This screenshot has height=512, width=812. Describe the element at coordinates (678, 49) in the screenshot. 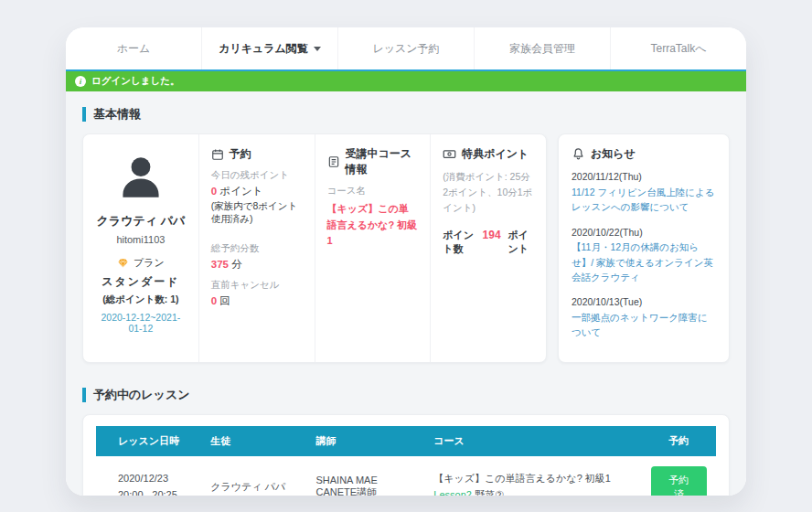

I see `nav-terratalk-label: TerraTalkへ` at that location.